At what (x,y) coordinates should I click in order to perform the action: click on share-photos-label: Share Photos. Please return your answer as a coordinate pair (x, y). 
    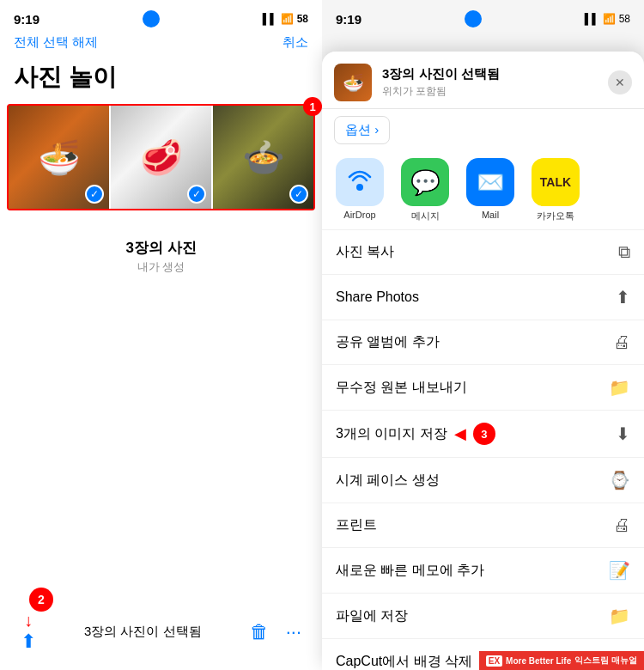
    Looking at the image, I should click on (378, 297).